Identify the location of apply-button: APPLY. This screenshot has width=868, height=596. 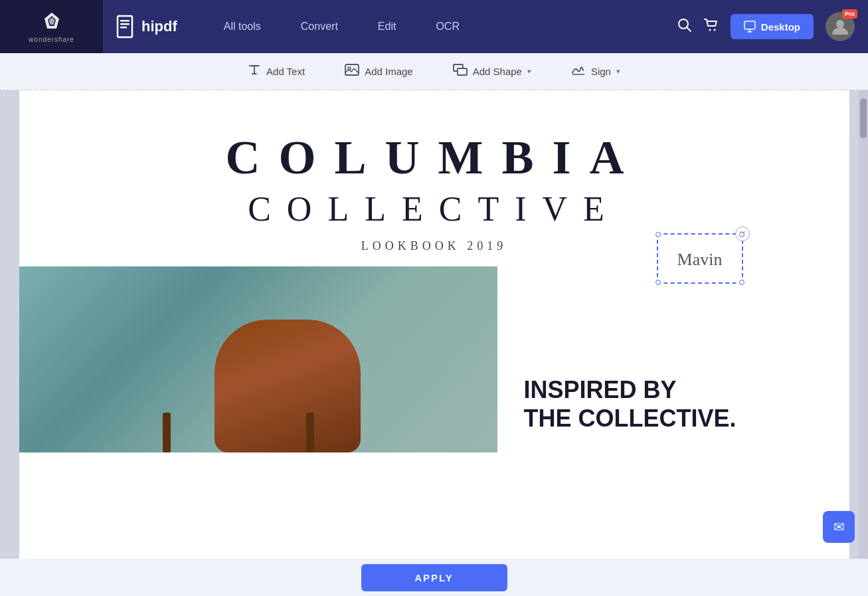
(434, 578).